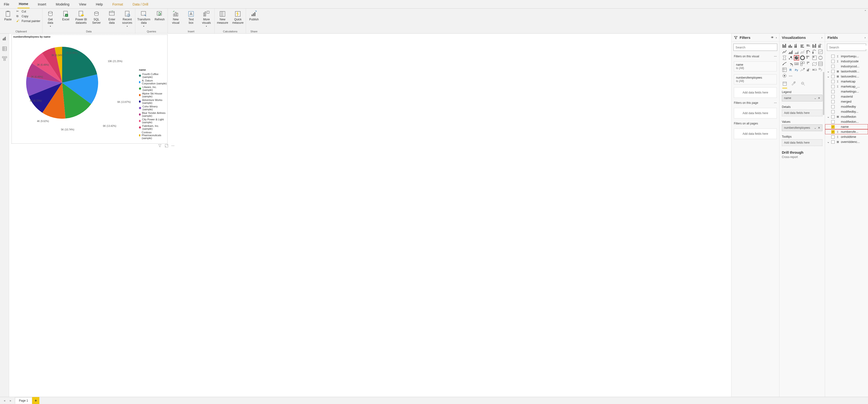  What do you see at coordinates (846, 142) in the screenshot?
I see `field-row: ⌄▦overriddenc...` at bounding box center [846, 142].